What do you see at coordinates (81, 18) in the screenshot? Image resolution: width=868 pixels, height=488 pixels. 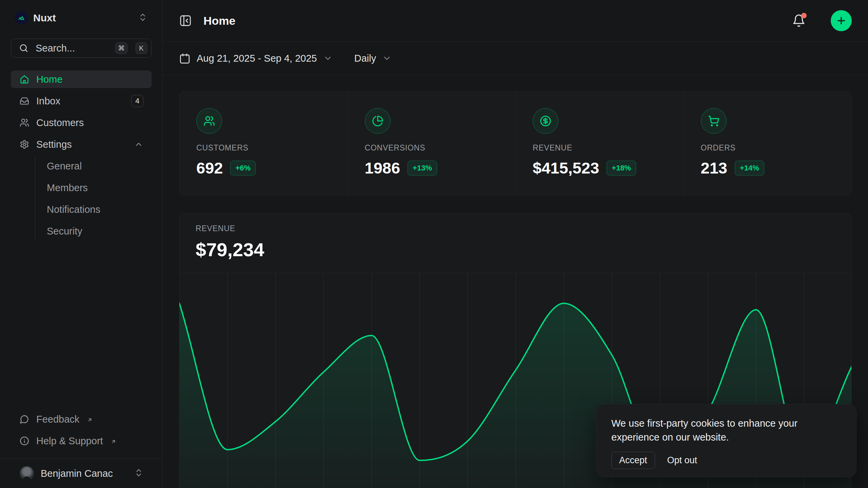 I see `team-selector: Nuxt` at bounding box center [81, 18].